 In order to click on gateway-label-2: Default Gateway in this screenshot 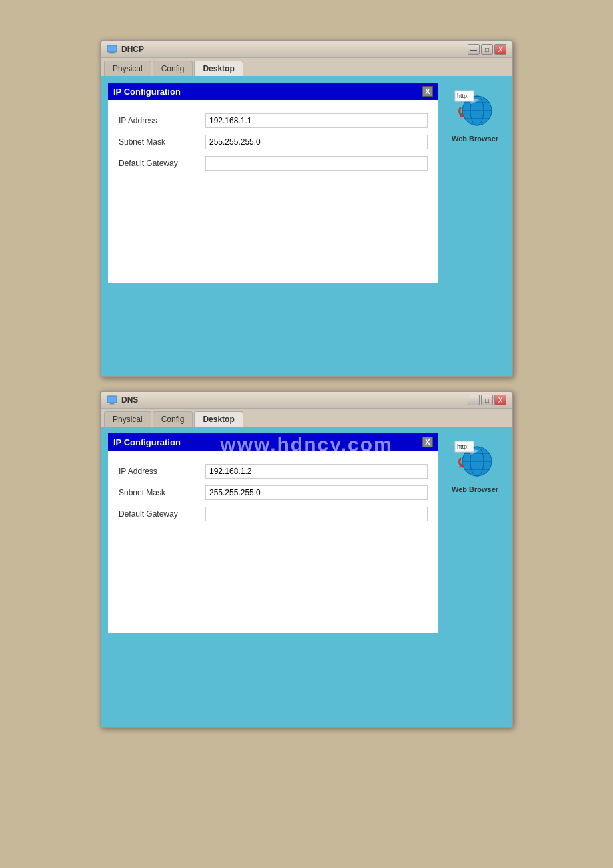, I will do `click(162, 514)`.